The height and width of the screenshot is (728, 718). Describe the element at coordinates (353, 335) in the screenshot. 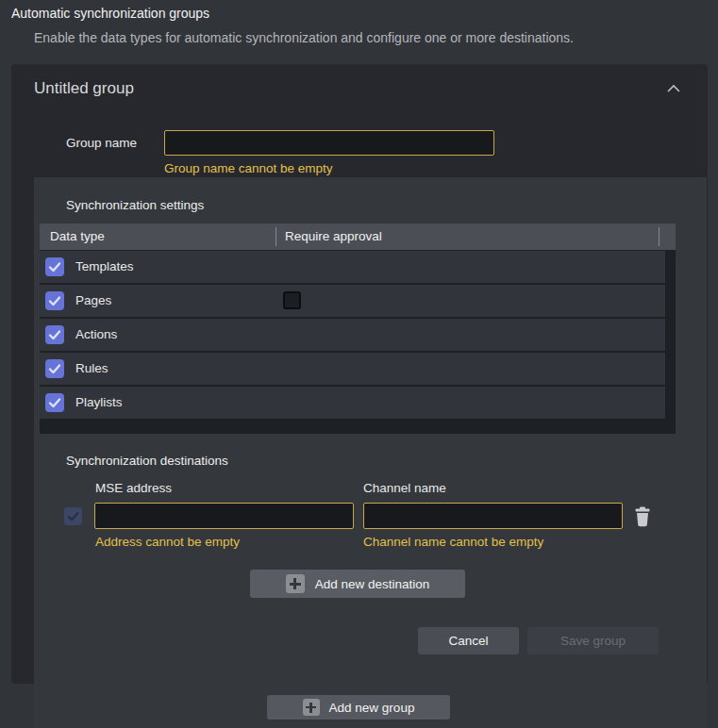

I see `table-row-actions: Actions` at that location.